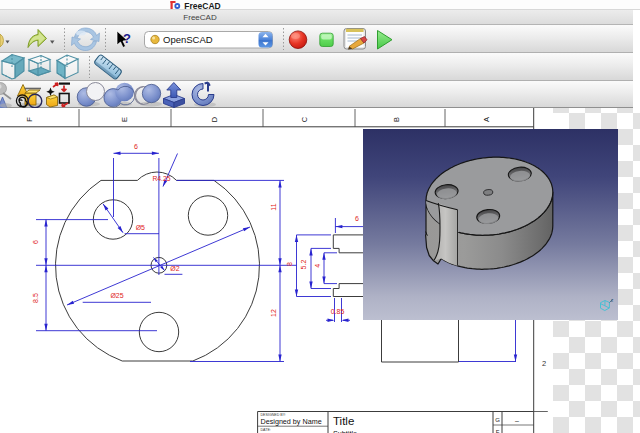 The image size is (640, 433). What do you see at coordinates (124, 120) in the screenshot?
I see `svg-text: E` at bounding box center [124, 120].